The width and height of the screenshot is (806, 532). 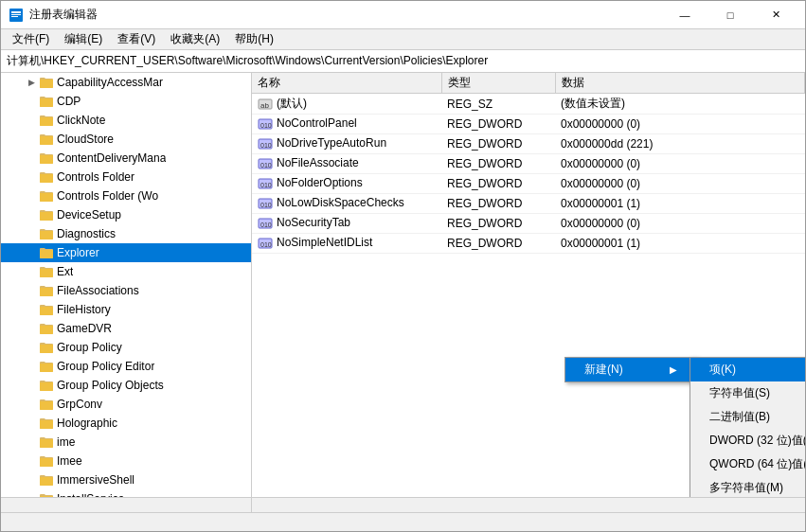 I want to click on cell-type: REG_SZ, so click(x=498, y=104).